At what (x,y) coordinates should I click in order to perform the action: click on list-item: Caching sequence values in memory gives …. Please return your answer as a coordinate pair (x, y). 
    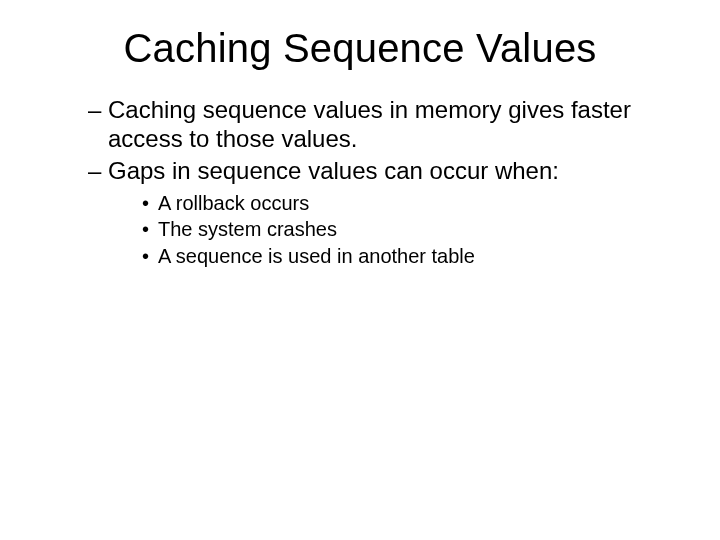
    Looking at the image, I should click on (374, 124).